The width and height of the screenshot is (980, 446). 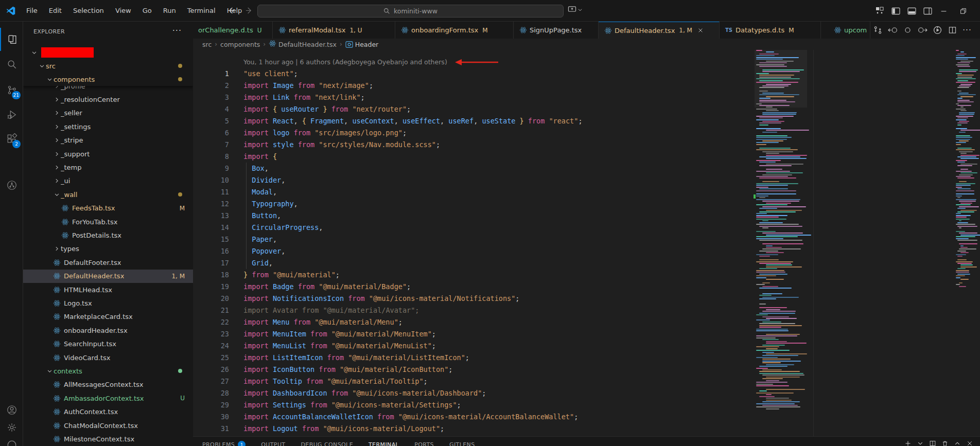 I want to click on tab-close-icon, so click(x=701, y=30).